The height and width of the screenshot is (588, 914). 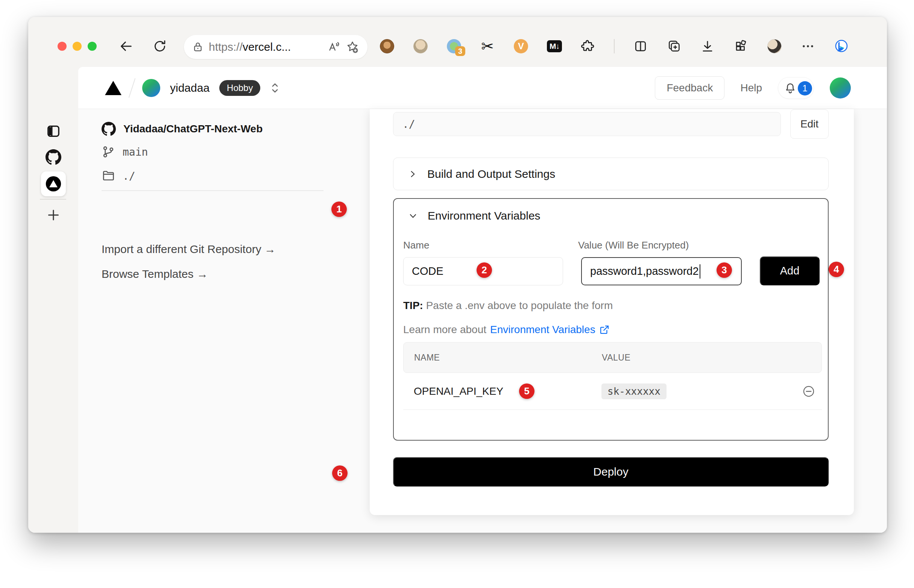 I want to click on notifications-button: 1, so click(x=796, y=88).